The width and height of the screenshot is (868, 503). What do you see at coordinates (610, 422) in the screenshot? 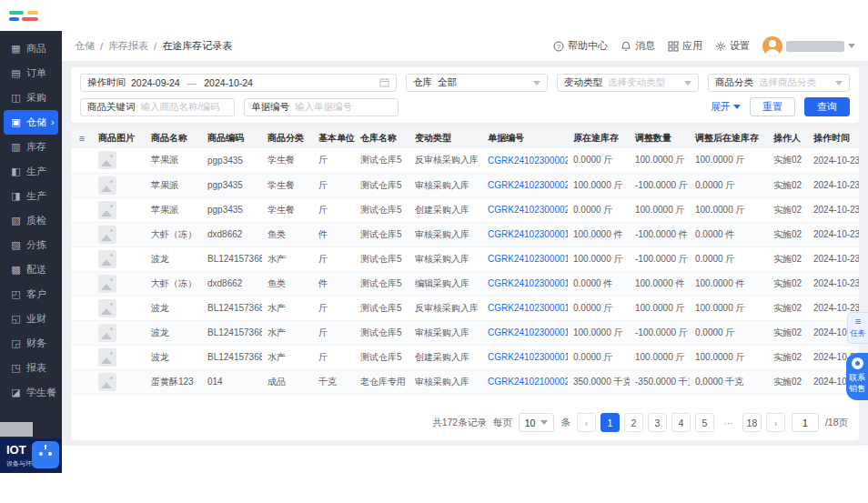
I see `pager-page-1: 1` at bounding box center [610, 422].